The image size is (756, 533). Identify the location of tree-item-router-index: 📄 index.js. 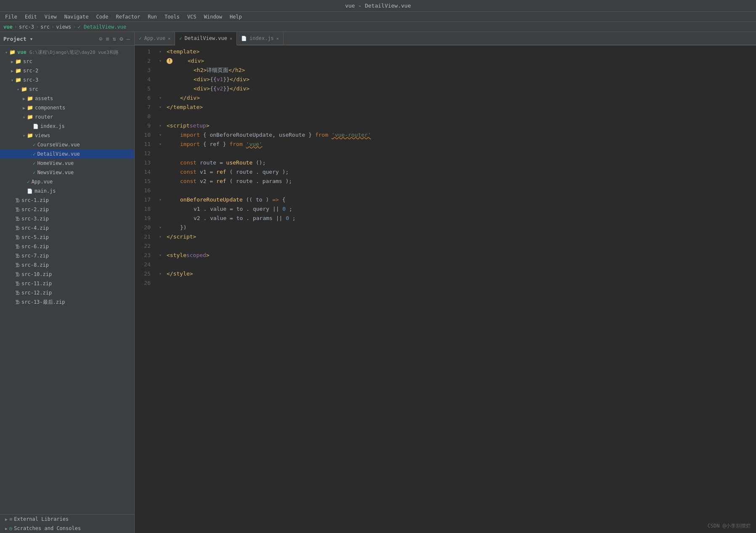
(67, 126).